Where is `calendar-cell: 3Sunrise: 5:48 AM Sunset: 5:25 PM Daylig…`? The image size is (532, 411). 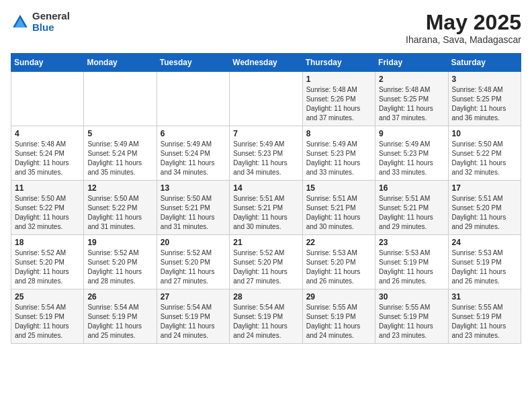 calendar-cell: 3Sunrise: 5:48 AM Sunset: 5:25 PM Daylig… is located at coordinates (484, 99).